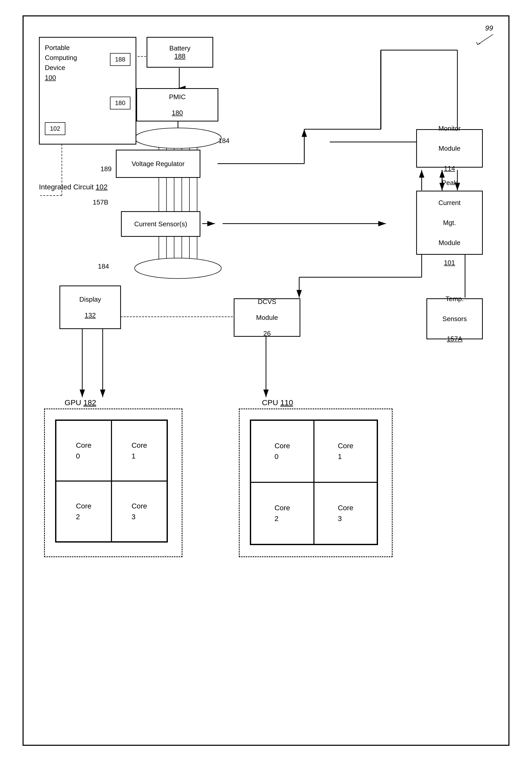 This screenshot has height=765, width=532. Describe the element at coordinates (282, 513) in the screenshot. I see `cpu-core-2: Core2` at that location.